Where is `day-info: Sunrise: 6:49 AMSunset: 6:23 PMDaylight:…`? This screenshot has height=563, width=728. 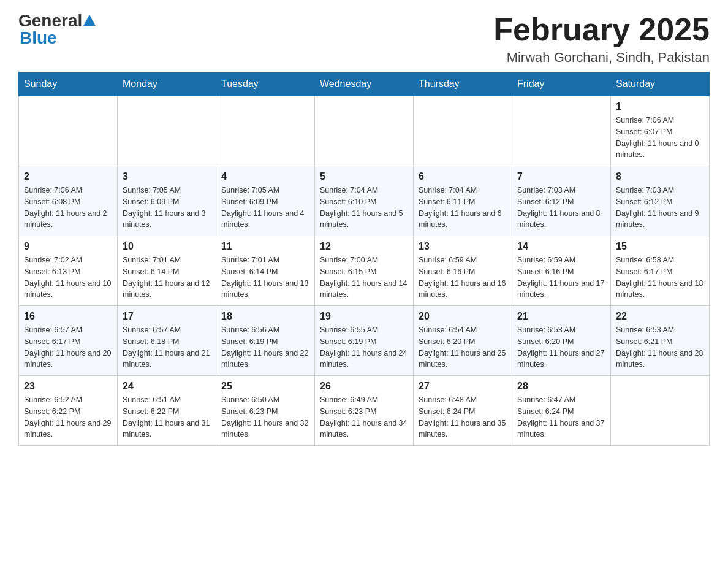
day-info: Sunrise: 6:49 AMSunset: 6:23 PMDaylight:… is located at coordinates (364, 417).